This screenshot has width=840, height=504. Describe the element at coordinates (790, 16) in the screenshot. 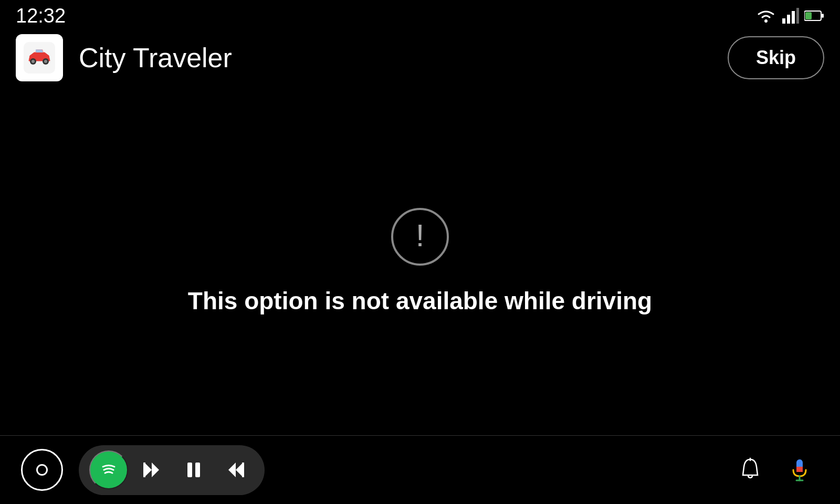

I see `status-icons` at that location.